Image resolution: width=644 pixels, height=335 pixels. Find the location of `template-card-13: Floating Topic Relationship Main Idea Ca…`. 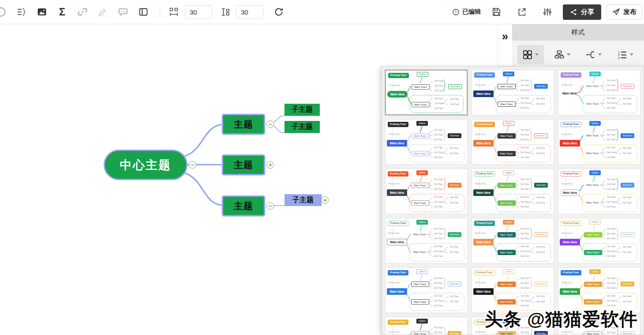

template-card-13: Floating Topic Relationship Main Idea Ca… is located at coordinates (426, 290).